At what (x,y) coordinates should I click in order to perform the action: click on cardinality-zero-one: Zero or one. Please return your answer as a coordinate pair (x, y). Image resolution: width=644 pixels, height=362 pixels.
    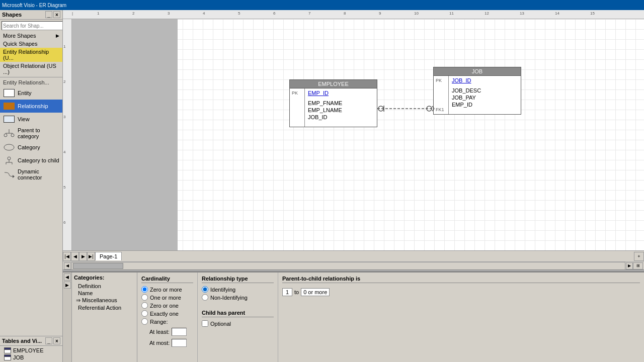
    Looking at the image, I should click on (167, 306).